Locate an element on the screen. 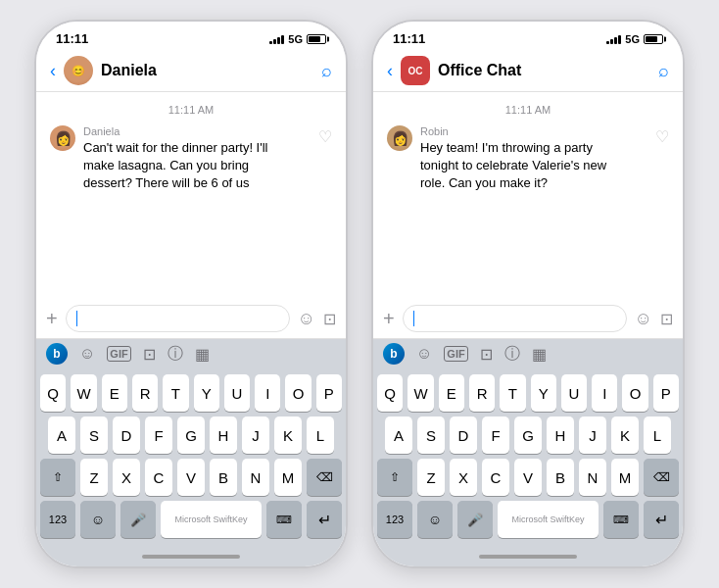  key-k-1: K is located at coordinates (288, 435).